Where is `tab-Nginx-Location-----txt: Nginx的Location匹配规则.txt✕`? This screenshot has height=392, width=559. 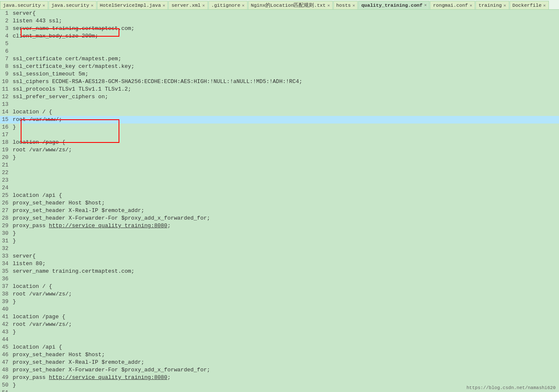 tab-Nginx-Location-----txt: Nginx的Location匹配规则.txt✕ is located at coordinates (290, 5).